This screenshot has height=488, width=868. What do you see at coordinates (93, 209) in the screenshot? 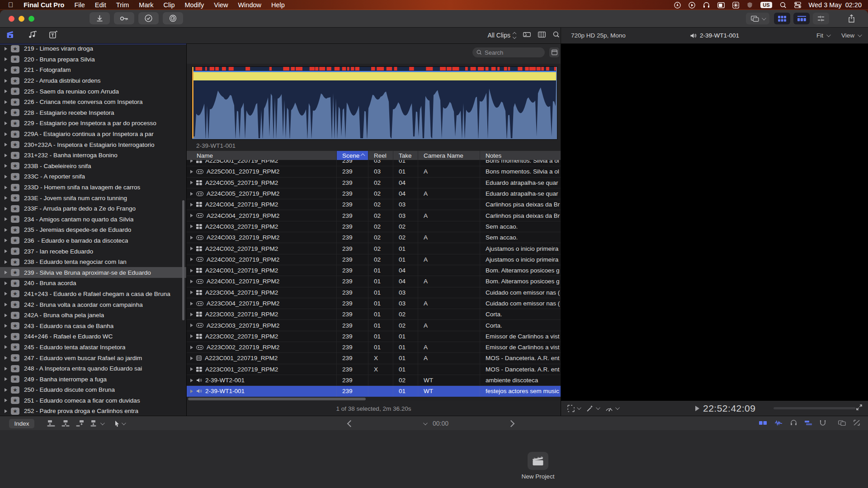
I see `keyword-collection-item: ★233F - Arruda parte dedo a Ze do Frango` at bounding box center [93, 209].